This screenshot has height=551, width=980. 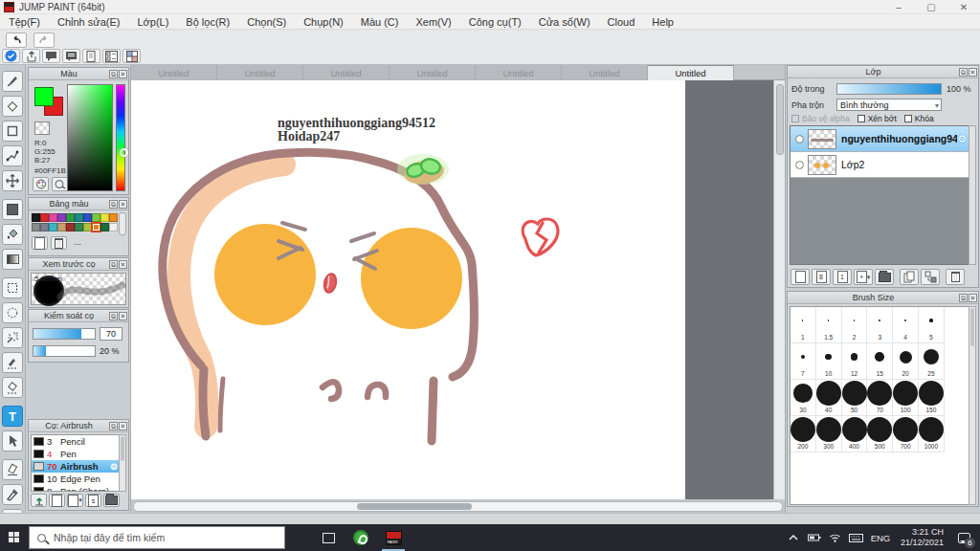 What do you see at coordinates (964, 538) in the screenshot?
I see `notification-center-button: 6` at bounding box center [964, 538].